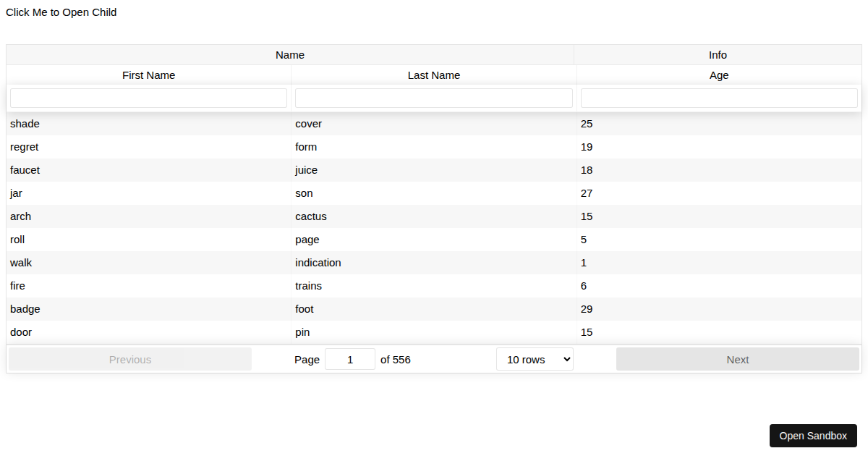  I want to click on cell-last-name: pin, so click(434, 332).